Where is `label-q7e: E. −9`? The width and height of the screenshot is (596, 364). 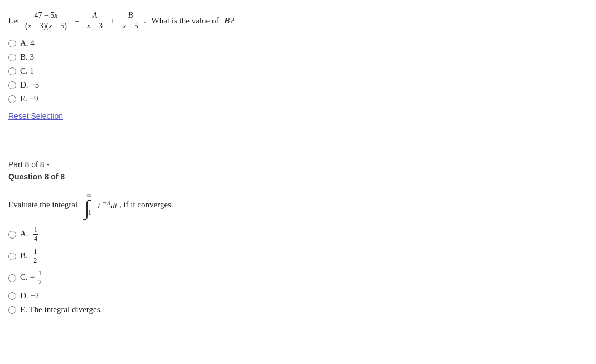
label-q7e: E. −9 is located at coordinates (29, 99).